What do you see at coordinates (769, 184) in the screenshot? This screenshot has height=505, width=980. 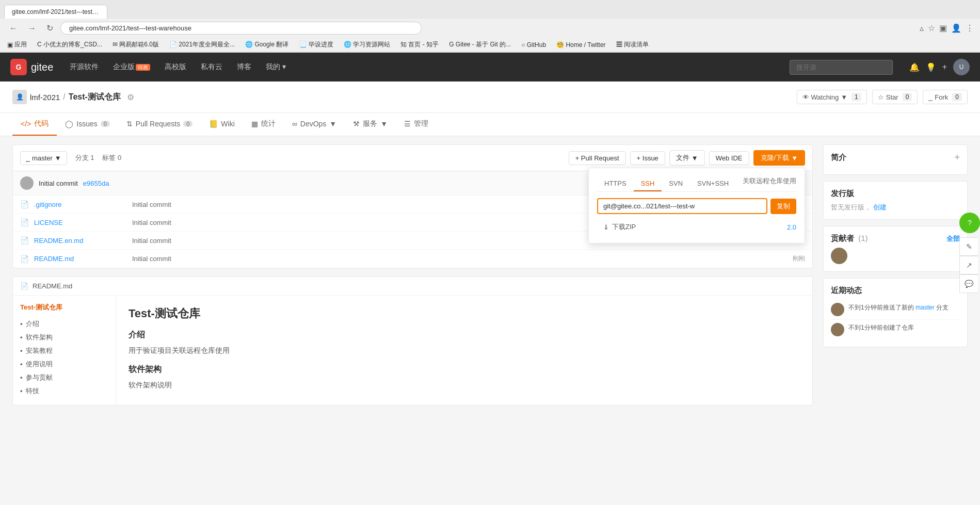 I see `clone-associate-link: 关联远程仓库使用` at bounding box center [769, 184].